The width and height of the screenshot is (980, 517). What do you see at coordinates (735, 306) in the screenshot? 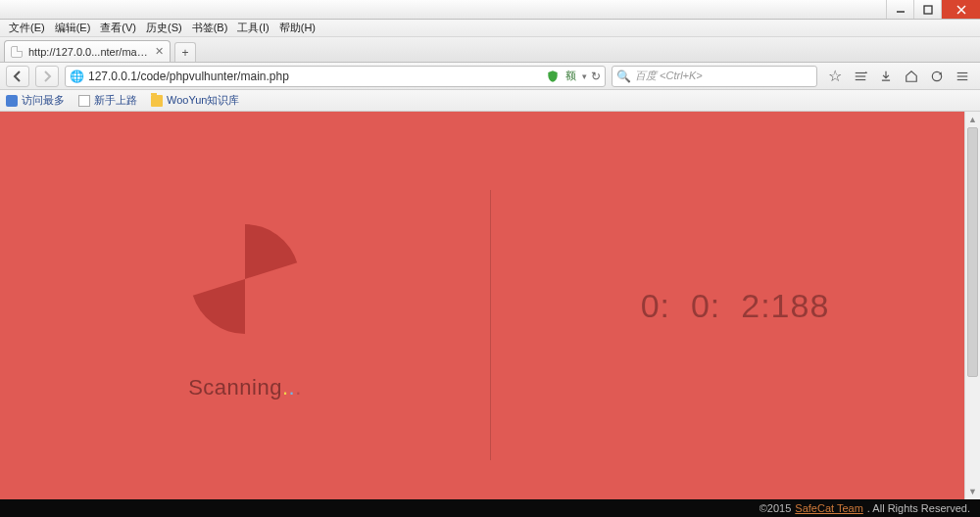
I see `elapsed-timer: 0: 0: 2:188` at bounding box center [735, 306].